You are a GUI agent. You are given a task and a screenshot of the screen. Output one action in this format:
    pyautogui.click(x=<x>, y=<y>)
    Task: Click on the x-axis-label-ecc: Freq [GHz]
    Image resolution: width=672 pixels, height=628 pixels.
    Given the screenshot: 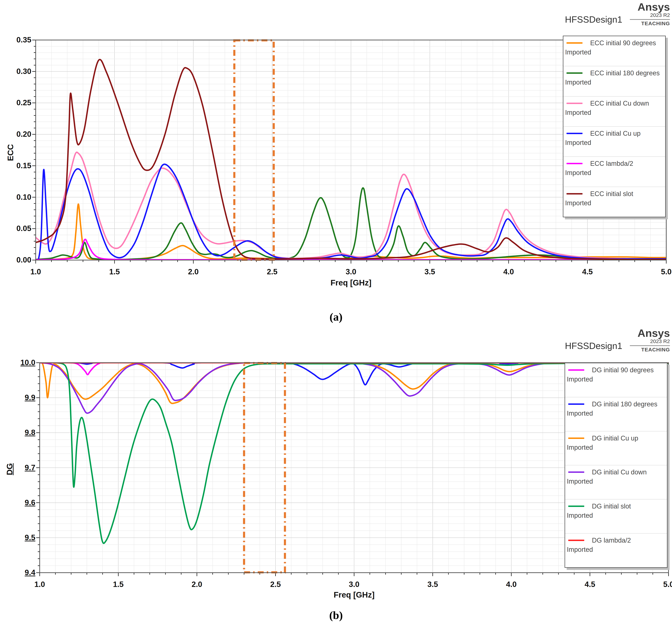 What is the action you would take?
    pyautogui.click(x=351, y=283)
    